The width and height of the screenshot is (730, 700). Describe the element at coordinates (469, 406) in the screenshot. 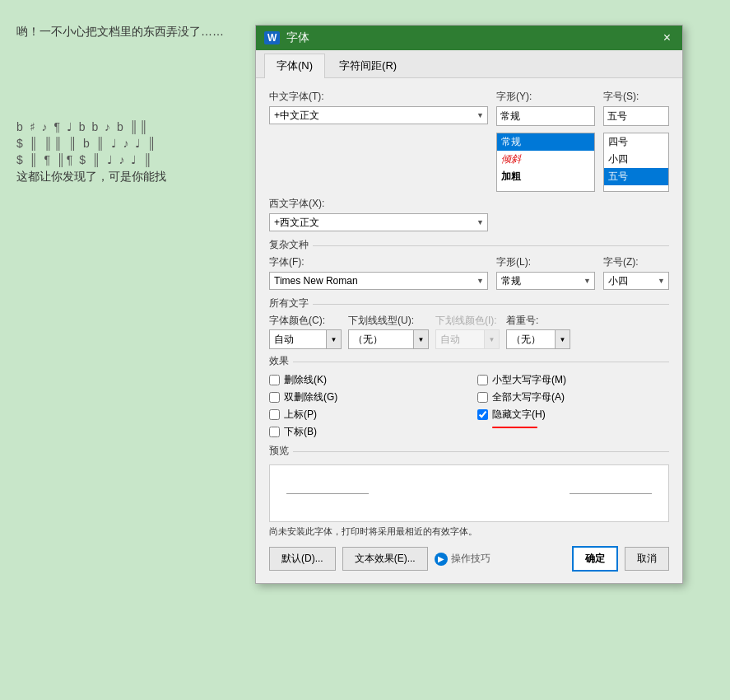

I see `effects-grid: 删除线(K) 小型大写字母(M) 双删除线(G) 全部大写字母(A) 上标(P)` at that location.